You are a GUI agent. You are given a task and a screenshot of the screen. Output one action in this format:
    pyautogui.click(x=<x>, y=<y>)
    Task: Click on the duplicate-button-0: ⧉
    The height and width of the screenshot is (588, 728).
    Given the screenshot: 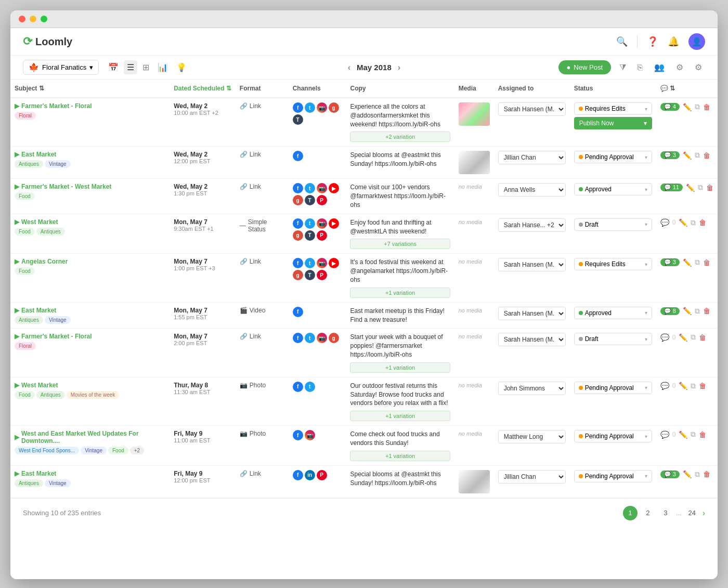 What is the action you would take?
    pyautogui.click(x=697, y=107)
    